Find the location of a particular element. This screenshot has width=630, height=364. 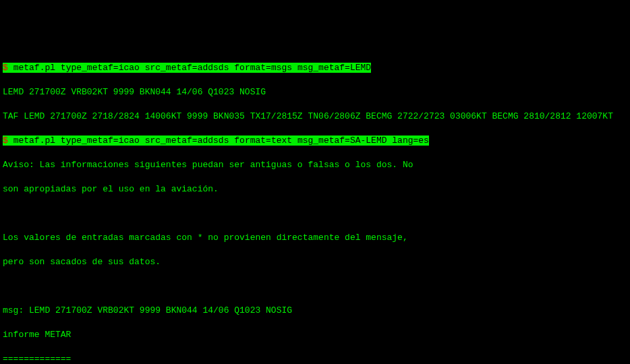

msg-line: msg: LEMD 271700Z VRB02KT 9999 BKN044 14… is located at coordinates (315, 311).